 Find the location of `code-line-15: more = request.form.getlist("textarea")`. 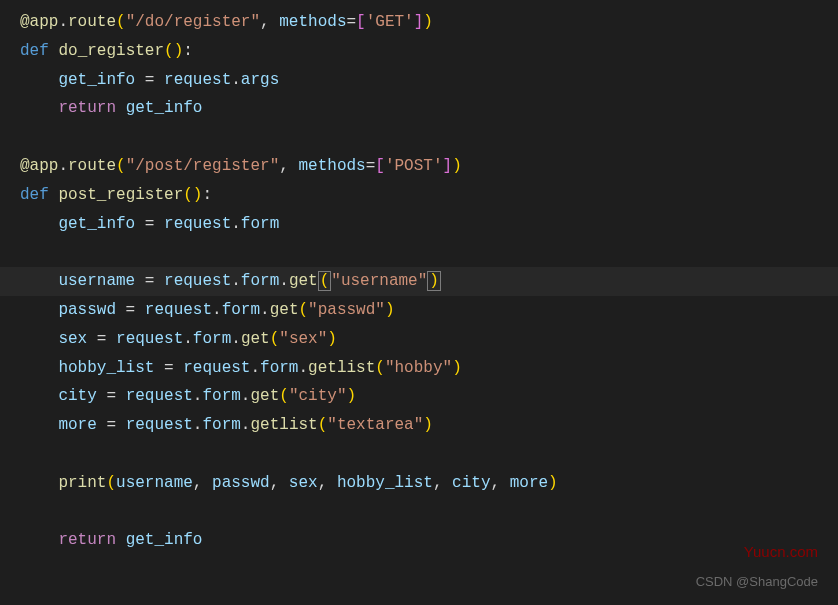

code-line-15: more = request.form.getlist("textarea") is located at coordinates (419, 426).